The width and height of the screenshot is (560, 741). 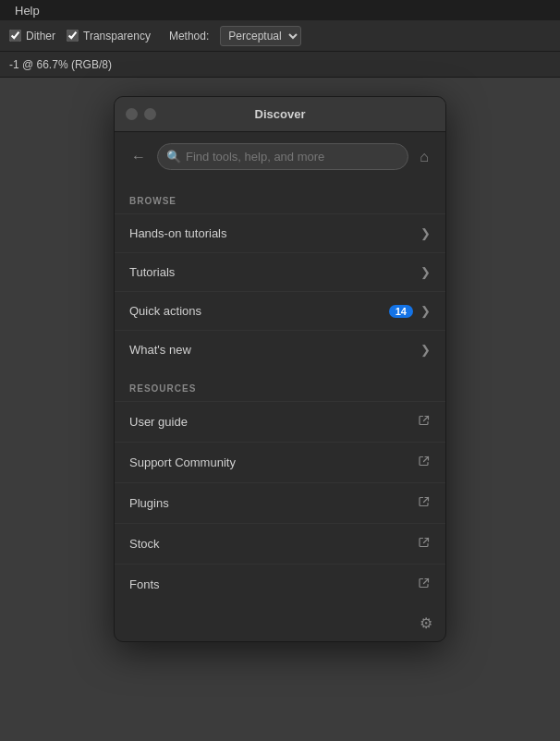 What do you see at coordinates (189, 36) in the screenshot?
I see `method-label: Method:` at bounding box center [189, 36].